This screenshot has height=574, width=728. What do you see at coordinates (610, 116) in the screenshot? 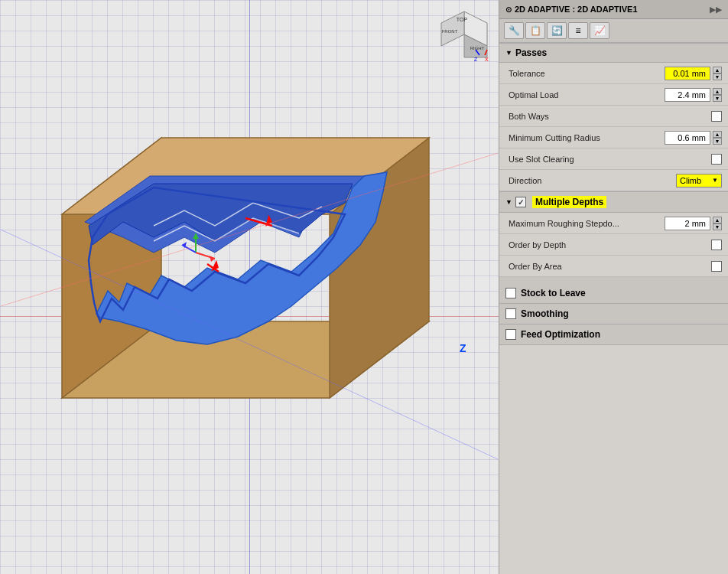
I see `both-ways-label: Both Ways` at bounding box center [610, 116].